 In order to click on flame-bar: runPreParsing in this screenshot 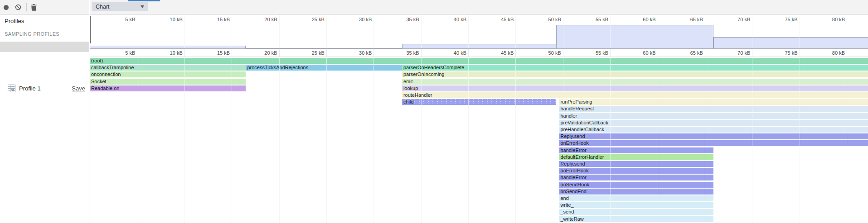, I will do `click(713, 102)`.